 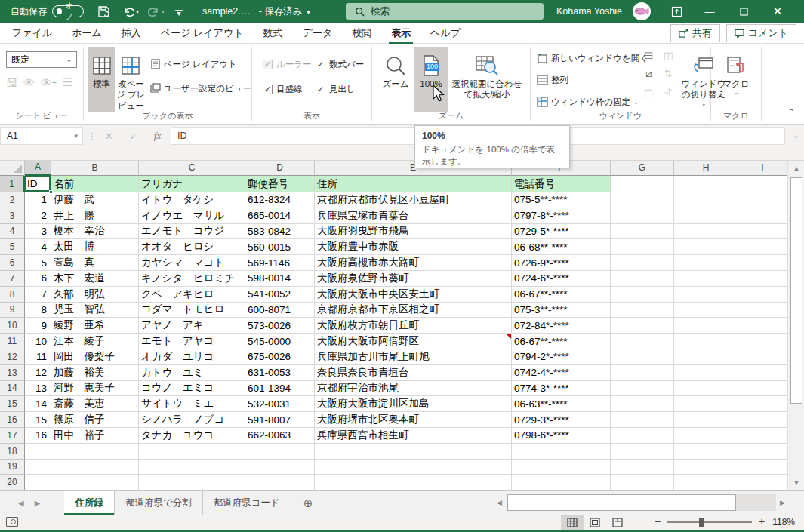 I want to click on cell-A7: 6, so click(x=38, y=279).